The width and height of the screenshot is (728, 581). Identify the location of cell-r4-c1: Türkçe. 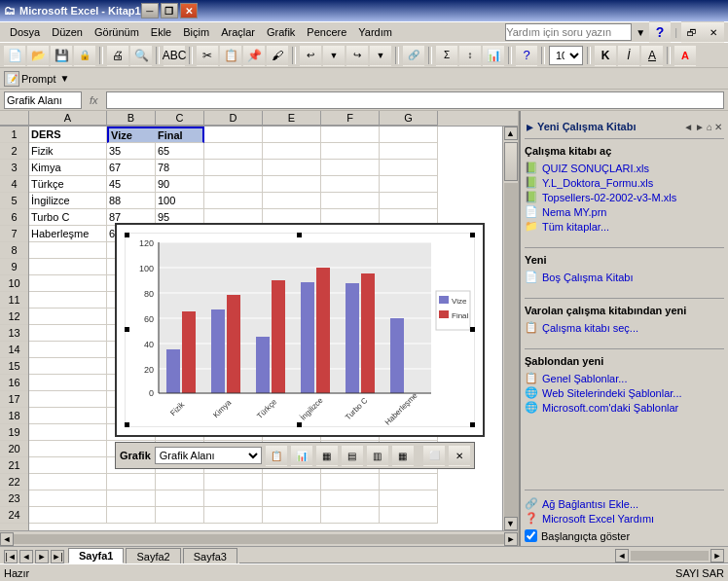
(68, 185).